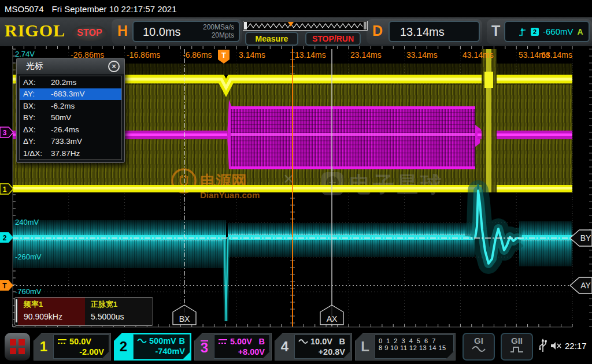 This screenshot has width=592, height=364. What do you see at coordinates (353, 138) in the screenshot?
I see `ch3-burst` at bounding box center [353, 138].